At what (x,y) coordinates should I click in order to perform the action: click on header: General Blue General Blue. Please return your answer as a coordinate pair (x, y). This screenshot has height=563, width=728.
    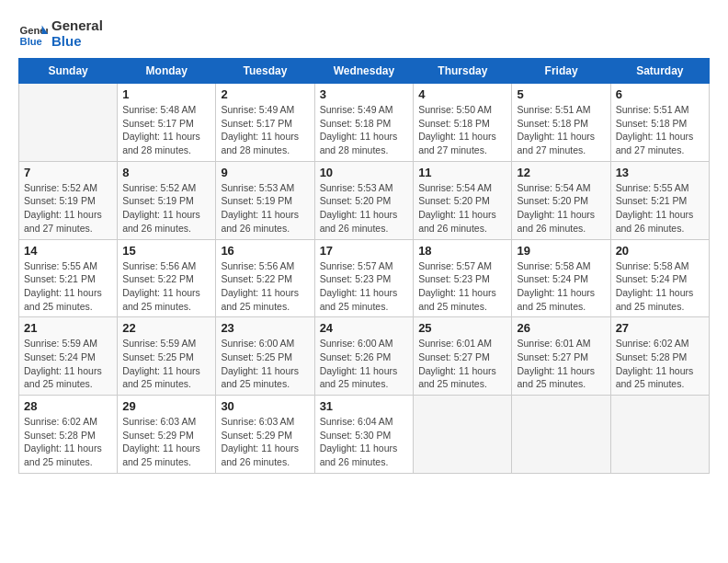
    Looking at the image, I should click on (364, 33).